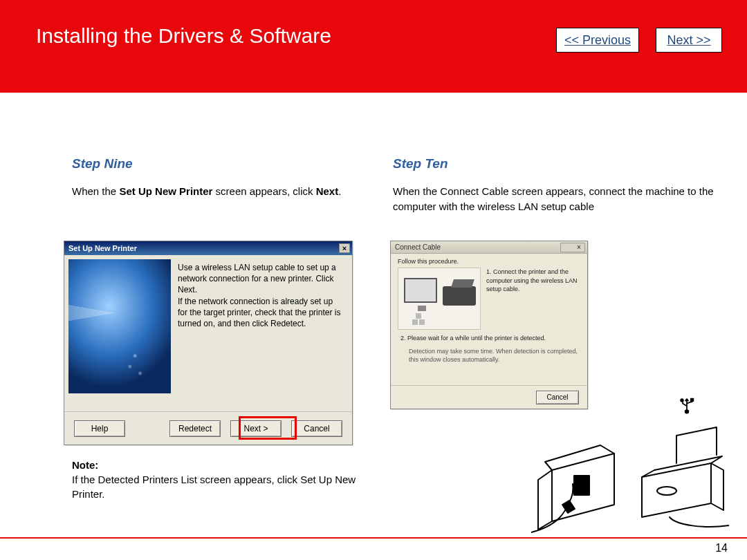 The width and height of the screenshot is (747, 560). I want to click on dialog2-title: Connect Cable, so click(418, 248).